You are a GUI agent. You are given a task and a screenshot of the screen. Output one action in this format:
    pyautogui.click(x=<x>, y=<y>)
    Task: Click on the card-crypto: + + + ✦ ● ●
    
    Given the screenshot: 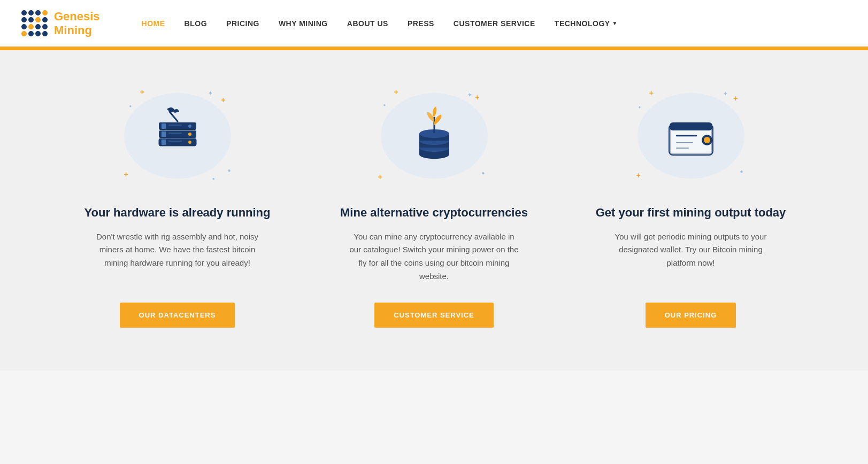 What is the action you would take?
    pyautogui.click(x=434, y=205)
    